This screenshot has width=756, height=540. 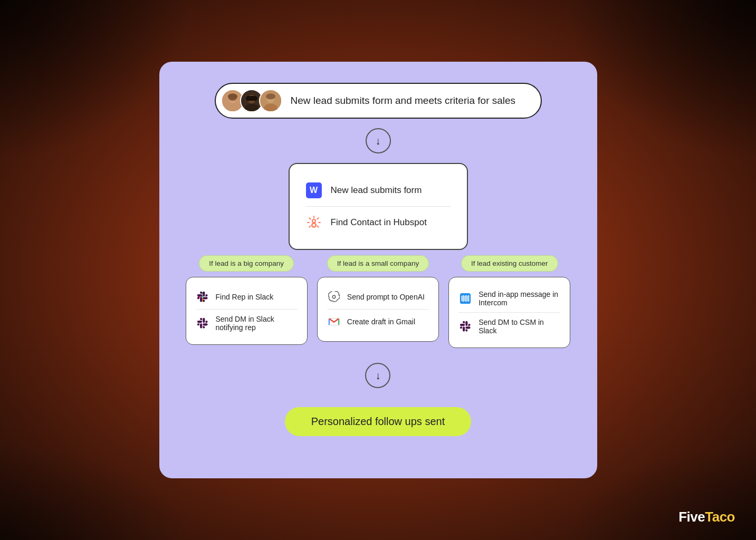 What do you see at coordinates (510, 264) in the screenshot?
I see `branch-label-existing: If lead existing customer` at bounding box center [510, 264].